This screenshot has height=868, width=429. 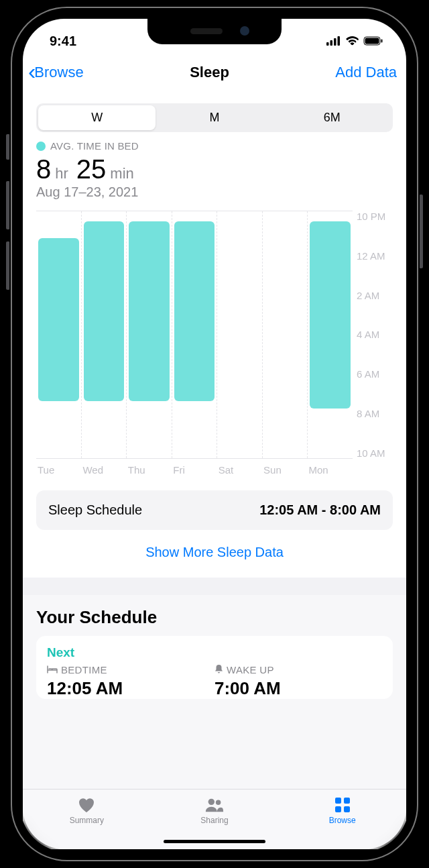 What do you see at coordinates (214, 653) in the screenshot?
I see `next-label: Next` at bounding box center [214, 653].